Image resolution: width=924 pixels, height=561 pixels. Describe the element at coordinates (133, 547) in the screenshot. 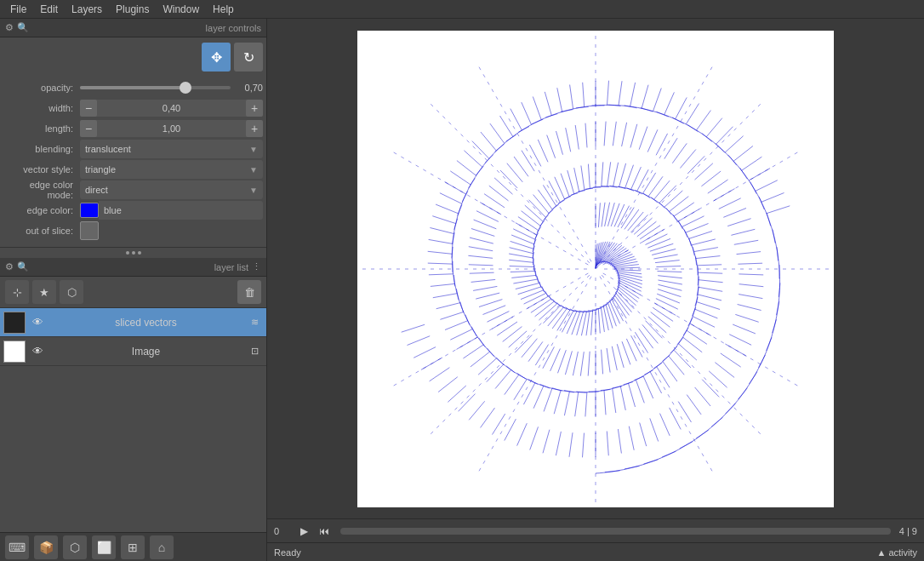

I see `bottom-toolbar: ⌨ 📦 ⬡ ⬜ ⊞ ⌂` at that location.